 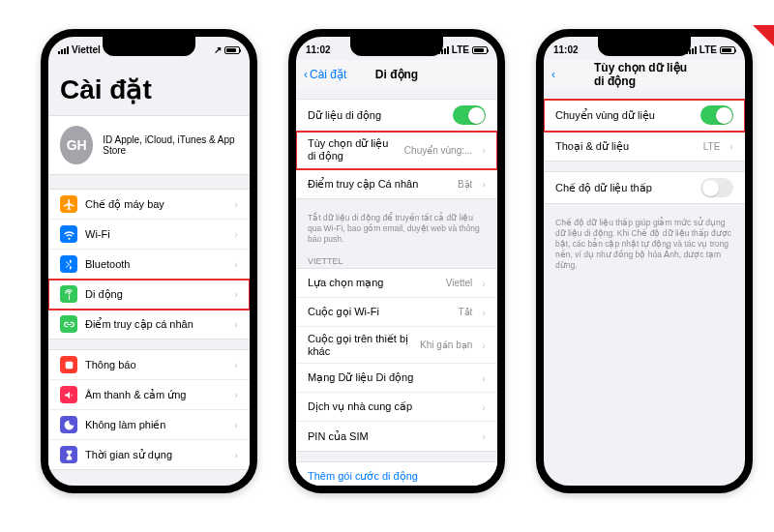 I want to click on row-voice-and-data: Thoại & dữ liệu LTE ›, so click(x=644, y=146).